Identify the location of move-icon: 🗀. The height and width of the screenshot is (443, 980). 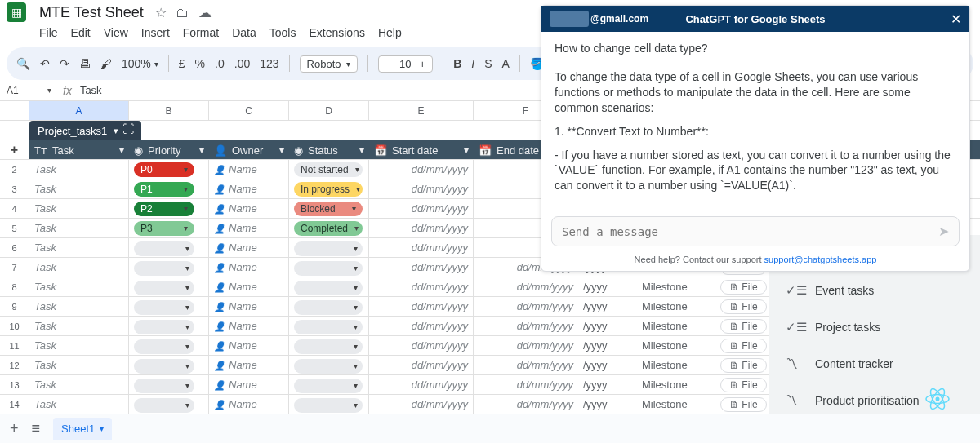
(182, 13).